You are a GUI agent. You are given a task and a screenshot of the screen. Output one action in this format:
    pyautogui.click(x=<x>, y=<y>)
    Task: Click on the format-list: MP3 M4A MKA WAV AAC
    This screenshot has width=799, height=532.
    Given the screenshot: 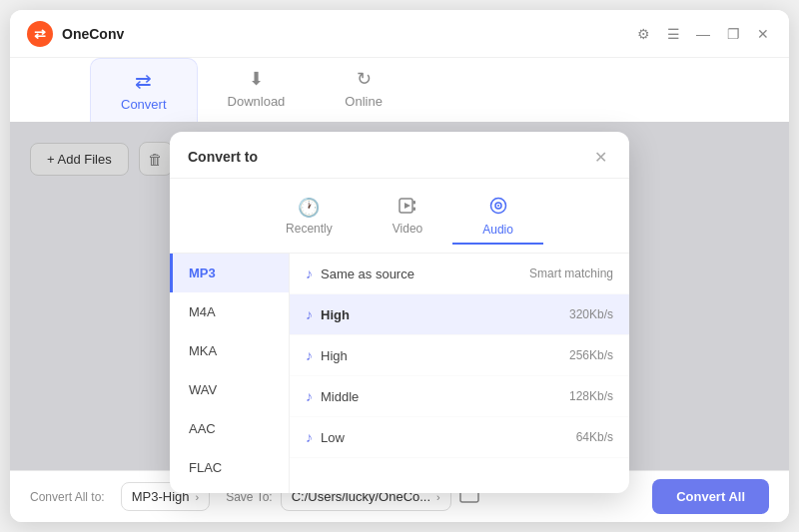 What is the action you would take?
    pyautogui.click(x=230, y=373)
    